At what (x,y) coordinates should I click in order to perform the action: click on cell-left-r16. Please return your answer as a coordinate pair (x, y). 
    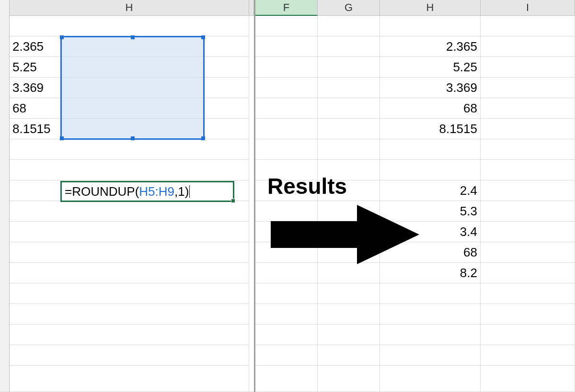
    Looking at the image, I should click on (129, 335).